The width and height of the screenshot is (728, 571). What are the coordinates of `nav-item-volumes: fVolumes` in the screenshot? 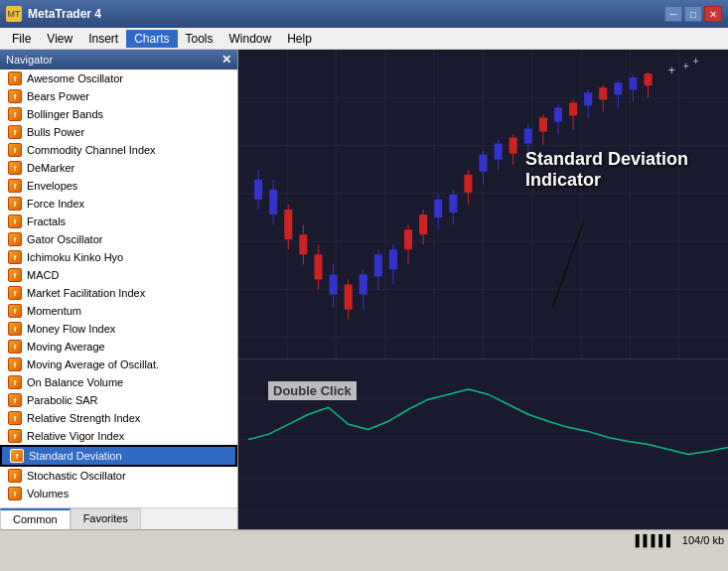 It's located at (119, 494).